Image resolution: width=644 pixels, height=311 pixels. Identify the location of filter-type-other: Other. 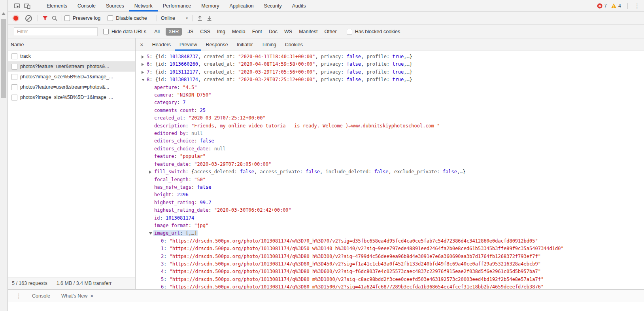
(330, 32).